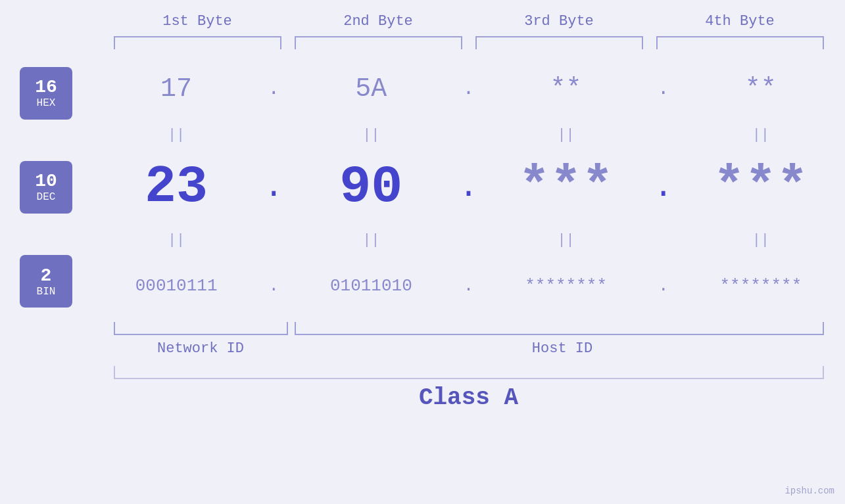 This screenshot has height=504, width=845. What do you see at coordinates (468, 187) in the screenshot?
I see `dec-row: 23 . 90 . *** . ***` at bounding box center [468, 187].